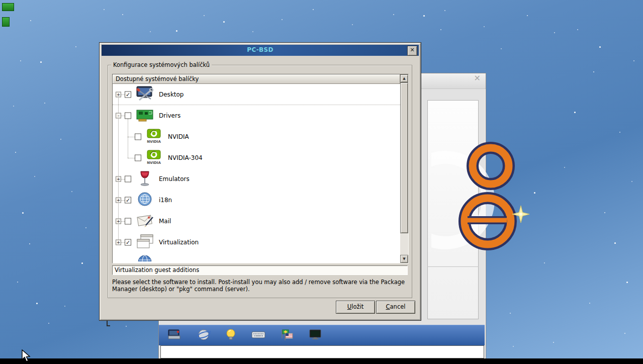  What do you see at coordinates (256, 137) in the screenshot?
I see `tree-item-nvidia: NVIDIA NVIDIA` at bounding box center [256, 137].